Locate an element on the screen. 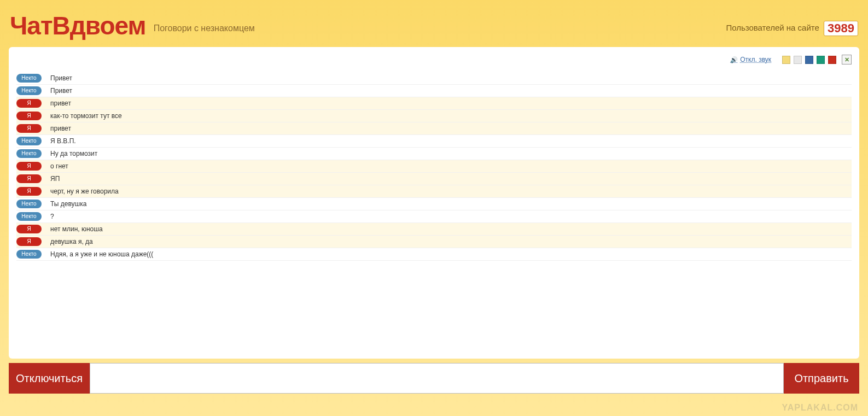  users-online: Пользователей на сайте 3989 is located at coordinates (792, 28).